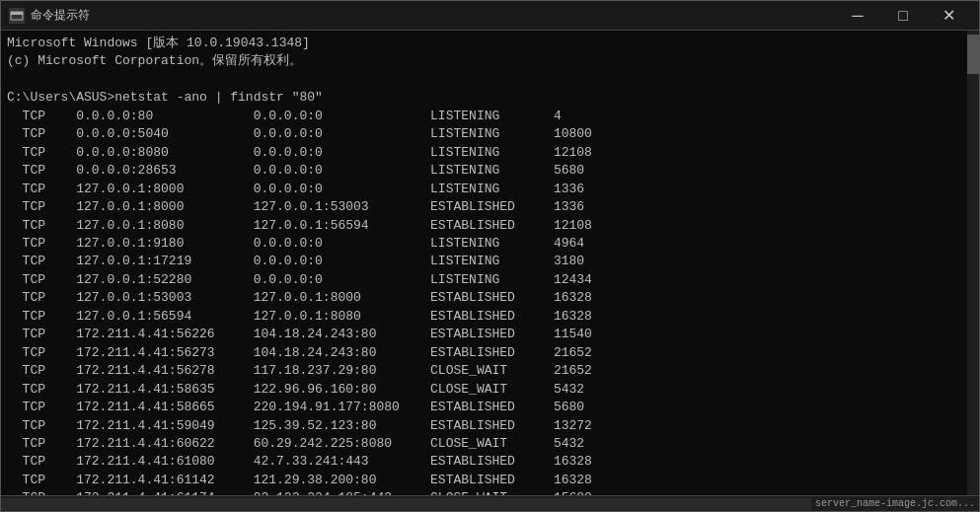  What do you see at coordinates (973, 262) in the screenshot?
I see `vertical-scrollbar` at bounding box center [973, 262].